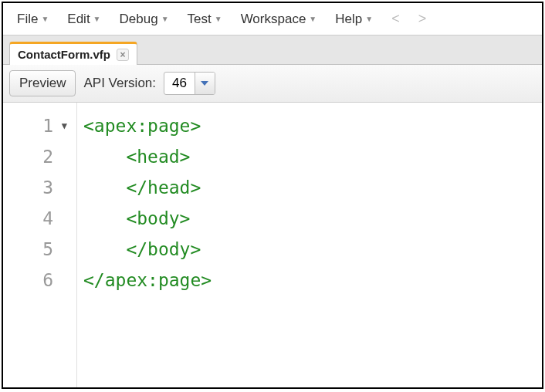 The image size is (545, 392). I want to click on menu-workspace-label: Workspace, so click(273, 19).